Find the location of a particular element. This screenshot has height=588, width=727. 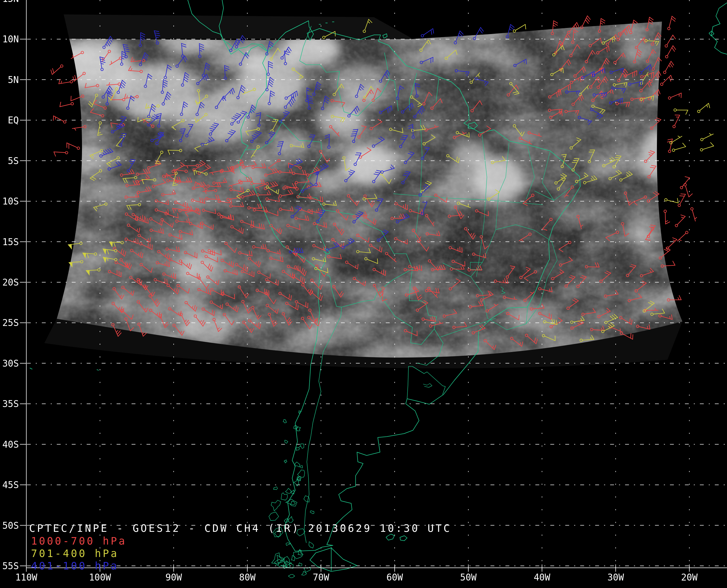

lat-label-35S: 35S is located at coordinates (11, 404).